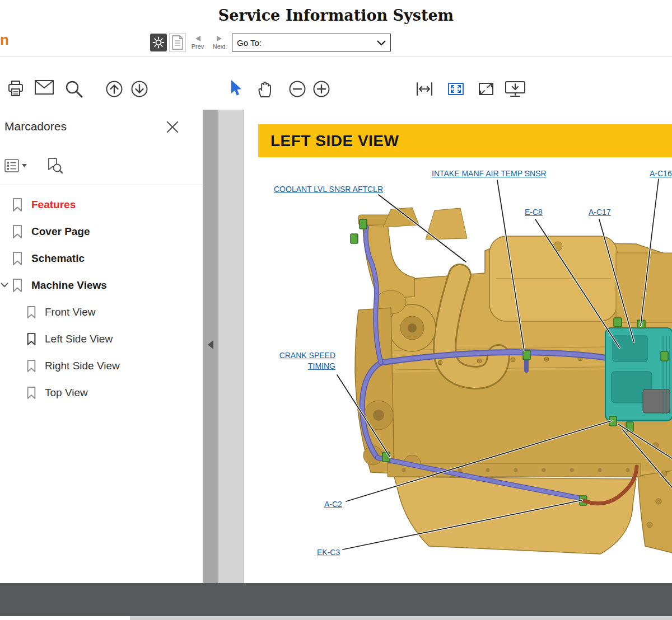  What do you see at coordinates (74, 89) in the screenshot?
I see `search-icon` at bounding box center [74, 89].